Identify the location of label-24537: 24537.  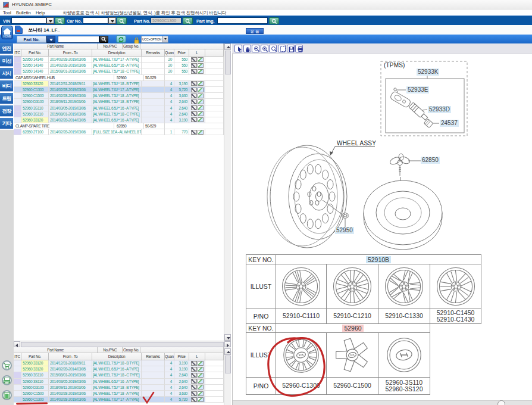
(449, 123).